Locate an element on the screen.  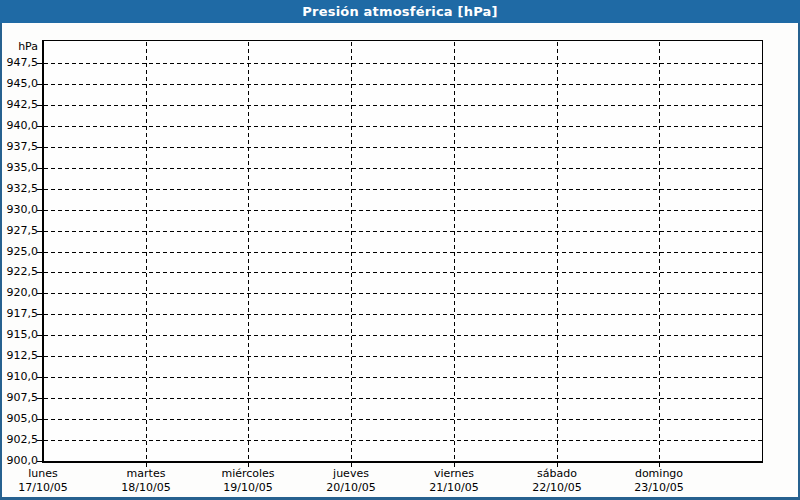
x-axis-day-name: viernes is located at coordinates (454, 474).